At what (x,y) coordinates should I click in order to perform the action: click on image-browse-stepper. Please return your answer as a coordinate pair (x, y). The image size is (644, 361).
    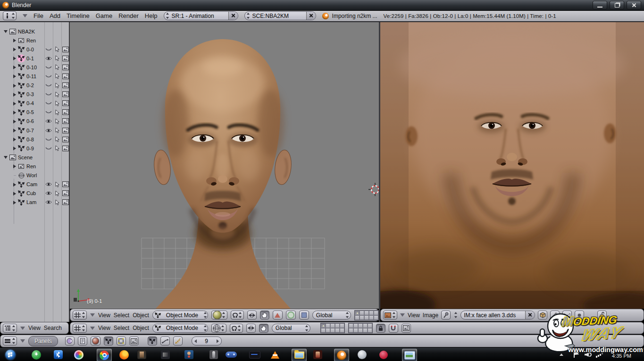
    Looking at the image, I should click on (456, 315).